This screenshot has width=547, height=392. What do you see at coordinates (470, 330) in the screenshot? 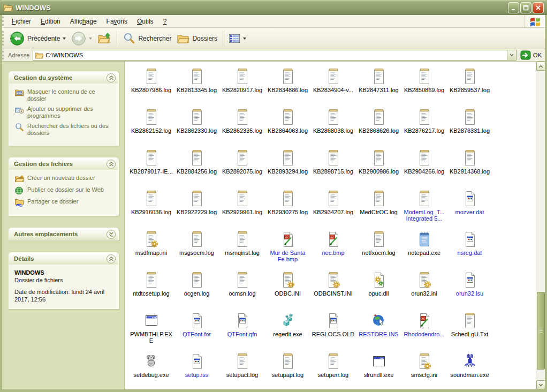
I see `file-item: SchedLgU.Txt` at bounding box center [470, 330].